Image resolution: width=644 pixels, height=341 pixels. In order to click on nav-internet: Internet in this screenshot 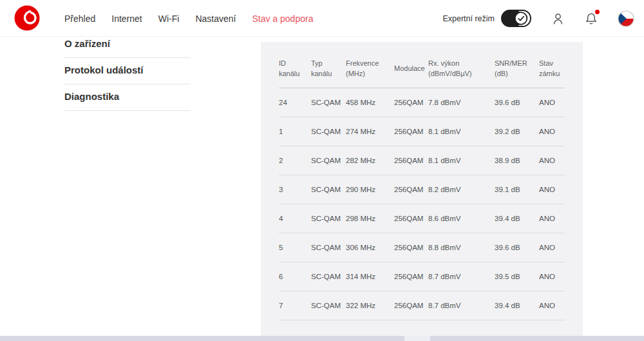, I will do `click(126, 19)`.